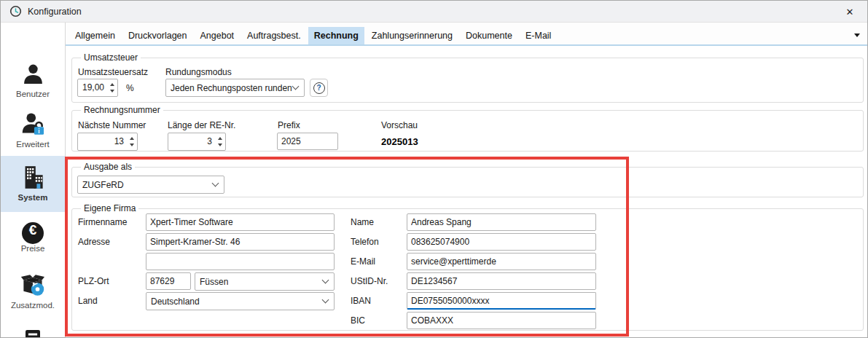  Describe the element at coordinates (33, 179) in the screenshot. I see `sidebar-item-system: System` at that location.